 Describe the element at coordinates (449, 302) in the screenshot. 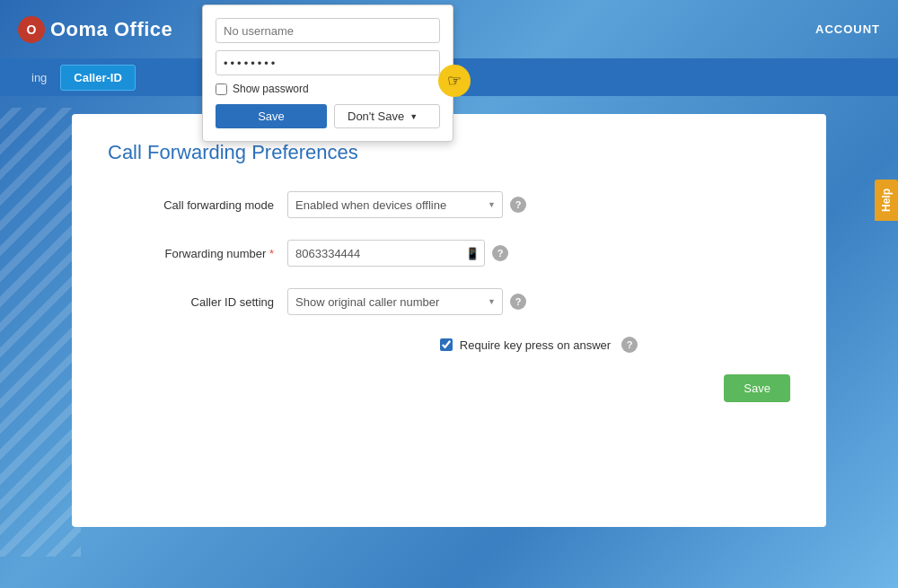

I see `caller-id-row: Caller ID setting Show original caller n…` at that location.